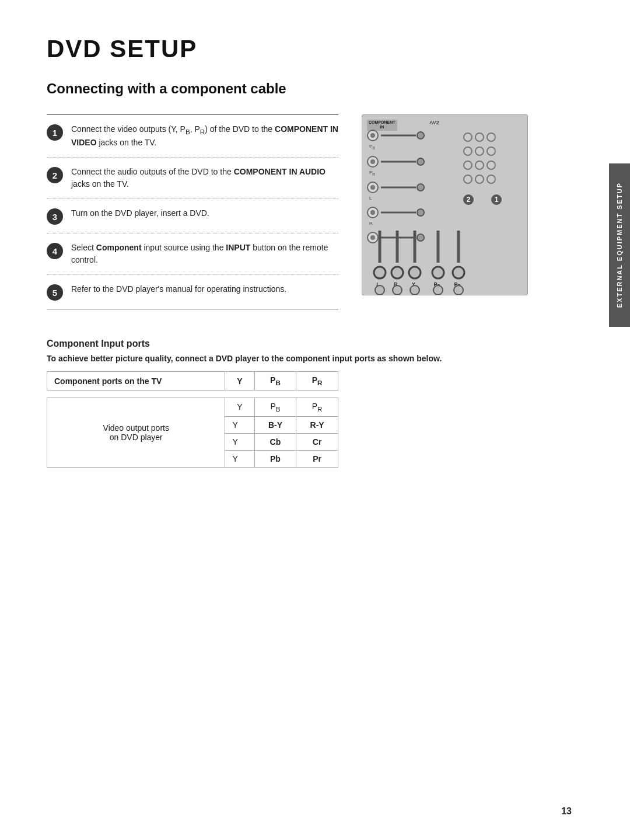  What do you see at coordinates (398, 223) in the screenshot?
I see `label-r: R` at bounding box center [398, 223].